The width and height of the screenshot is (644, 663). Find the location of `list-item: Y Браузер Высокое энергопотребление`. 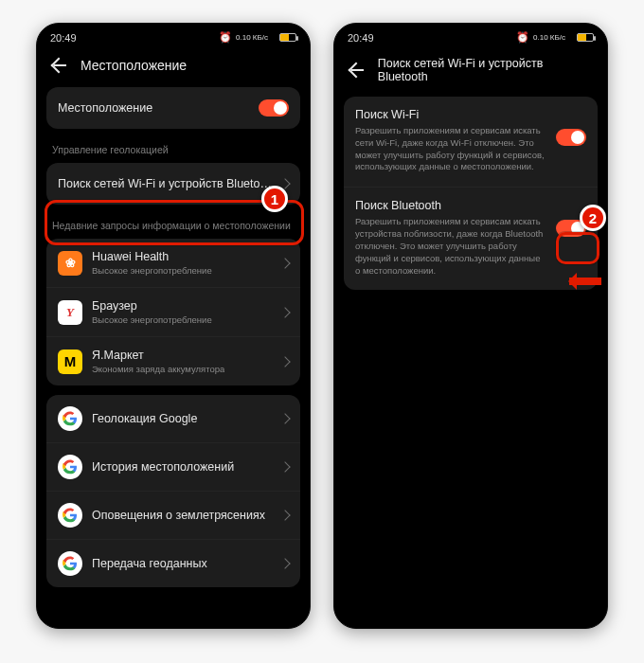

list-item: Y Браузер Высокое энергопотребление is located at coordinates (173, 312).